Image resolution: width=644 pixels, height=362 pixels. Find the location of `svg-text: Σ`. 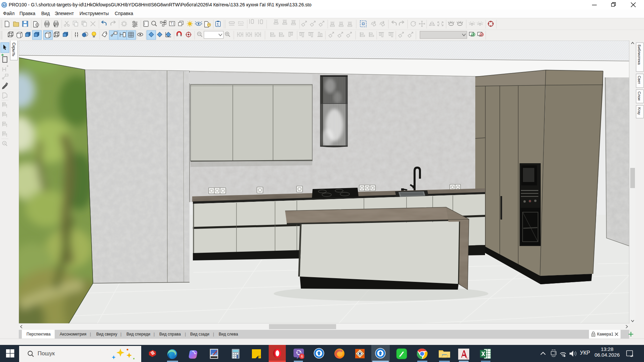

svg-text: Σ is located at coordinates (218, 24).